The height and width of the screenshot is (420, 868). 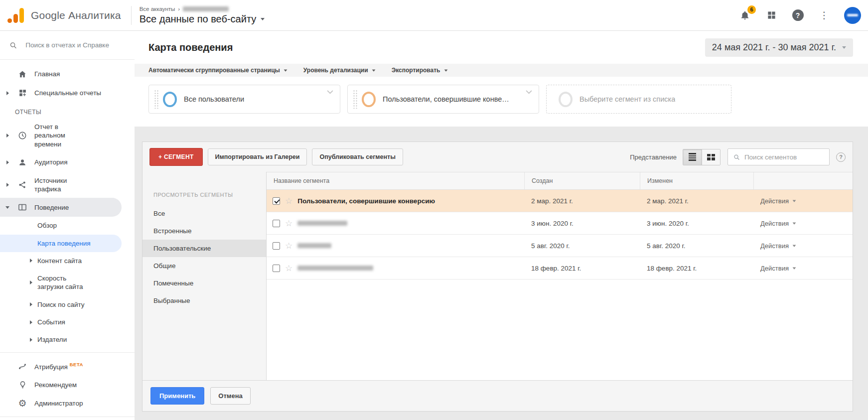 I want to click on filter-builtin: Встроенные, so click(x=204, y=231).